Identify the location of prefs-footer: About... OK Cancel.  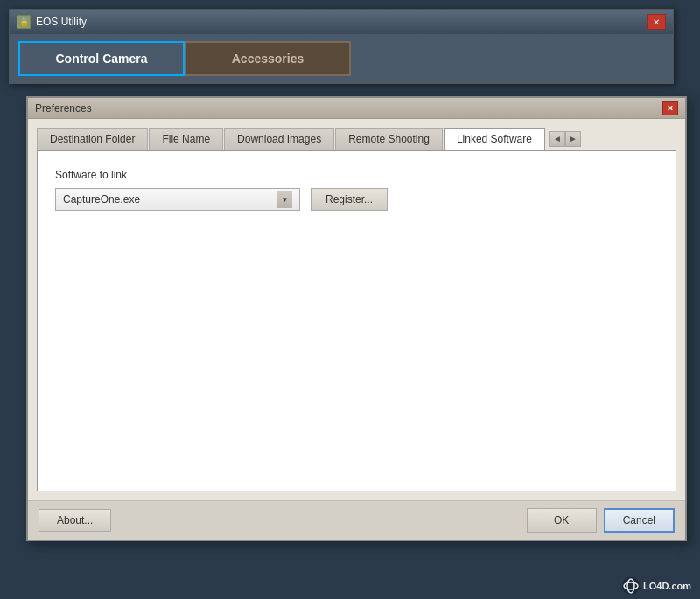
(357, 519).